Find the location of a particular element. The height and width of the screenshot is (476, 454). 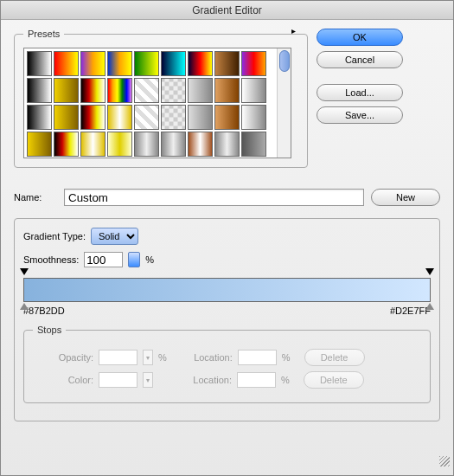

window-title: Gradient Editor is located at coordinates (227, 10).